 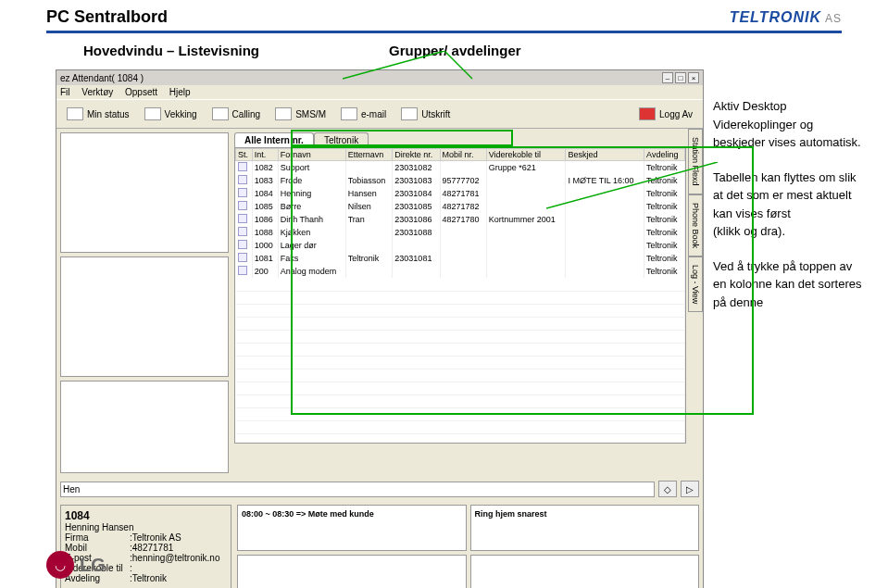 What do you see at coordinates (380, 78) in the screenshot?
I see `titlebar: ez Attendant( 1084 ) – □ ×` at bounding box center [380, 78].